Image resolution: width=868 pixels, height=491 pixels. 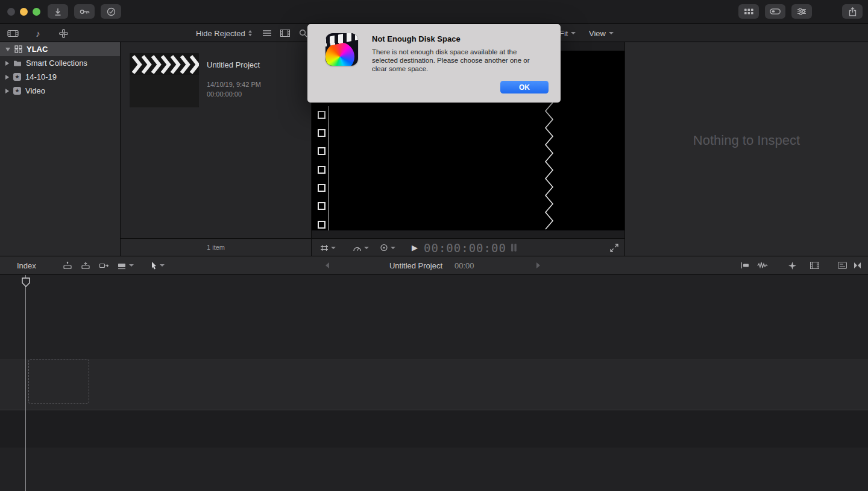 I want to click on clip-skimming-button, so click(x=745, y=265).